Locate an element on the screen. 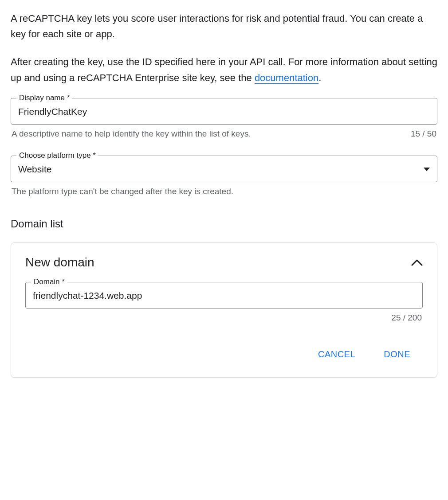 The image size is (448, 500). domain-list-heading: Domain list is located at coordinates (224, 224).